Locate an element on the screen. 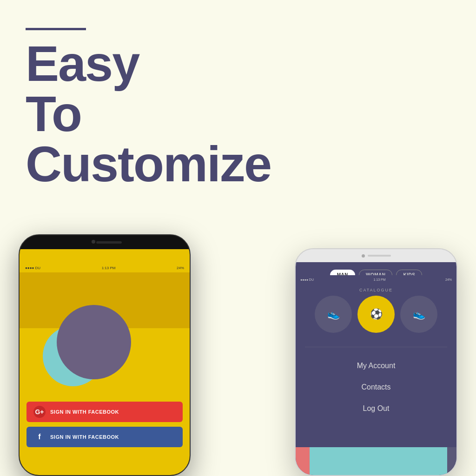 Image resolution: width=476 pixels, height=476 pixels. facebook-icon: f is located at coordinates (40, 437).